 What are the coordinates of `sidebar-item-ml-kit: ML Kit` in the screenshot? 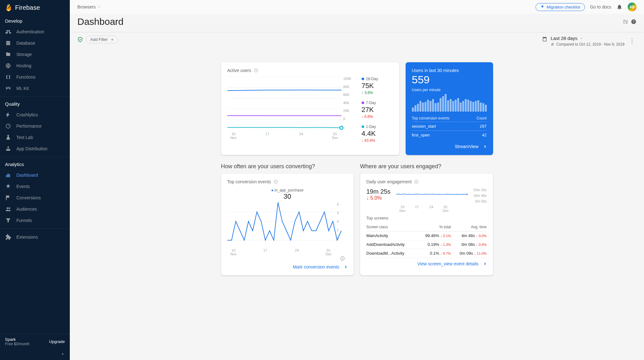 It's located at (35, 88).